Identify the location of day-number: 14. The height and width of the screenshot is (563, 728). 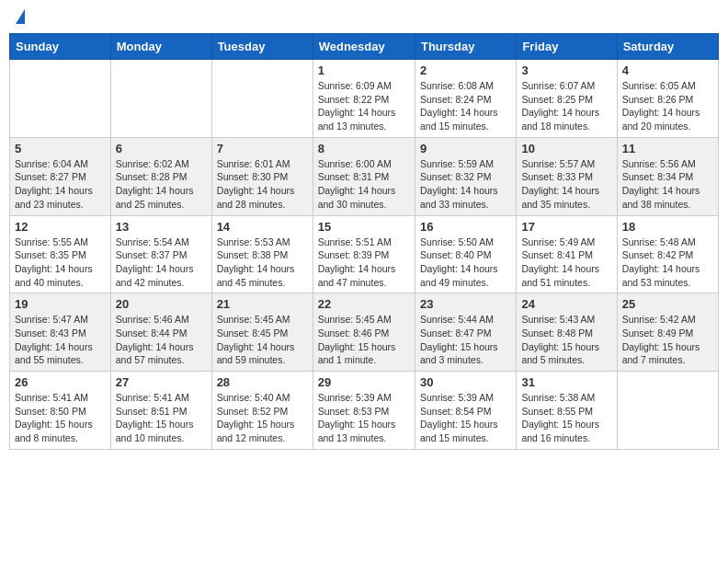
(263, 226).